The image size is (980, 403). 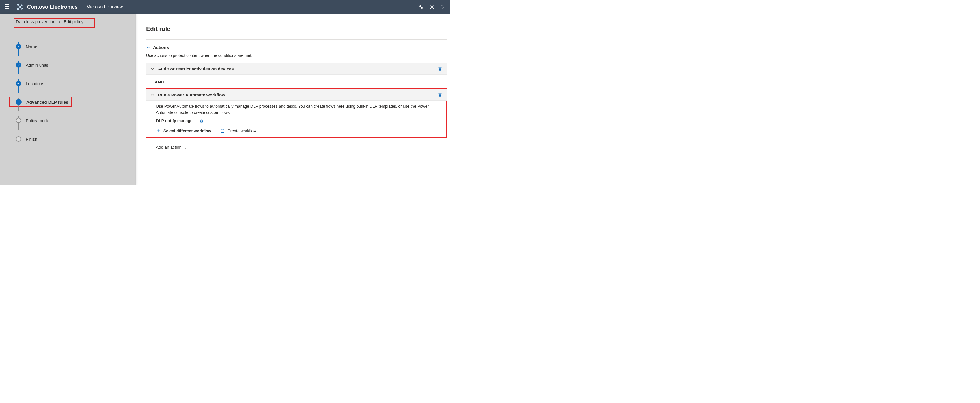 What do you see at coordinates (105, 7) in the screenshot?
I see `product-name: Microsoft Purview` at bounding box center [105, 7].